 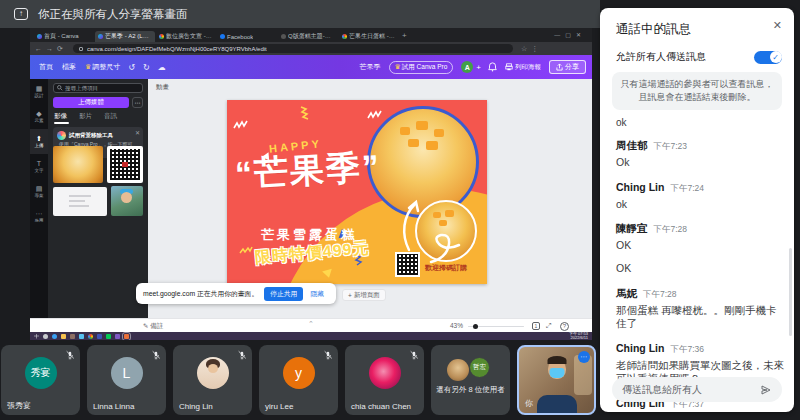 I want to click on new-tab-button: +, so click(x=404, y=36).